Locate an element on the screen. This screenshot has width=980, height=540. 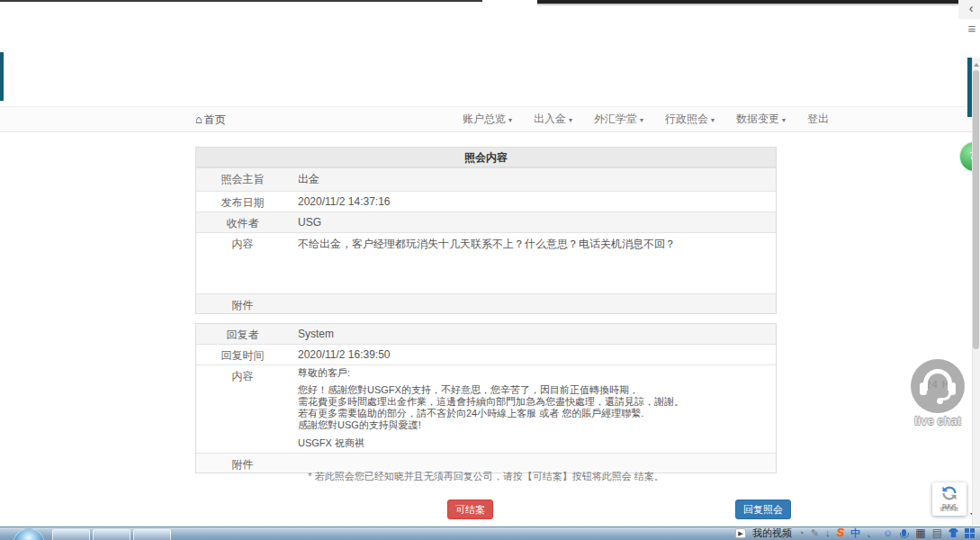
table-row-replier: 回复者 System is located at coordinates (486, 334).